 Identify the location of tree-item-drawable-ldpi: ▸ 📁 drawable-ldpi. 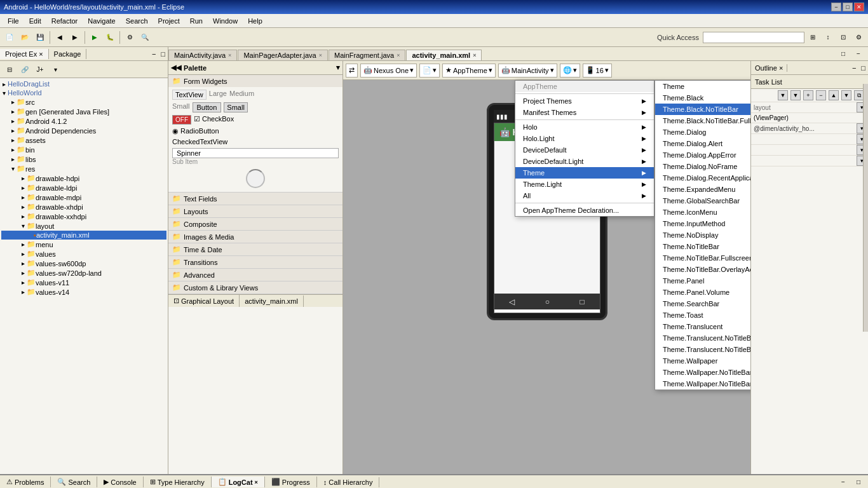
(84, 188).